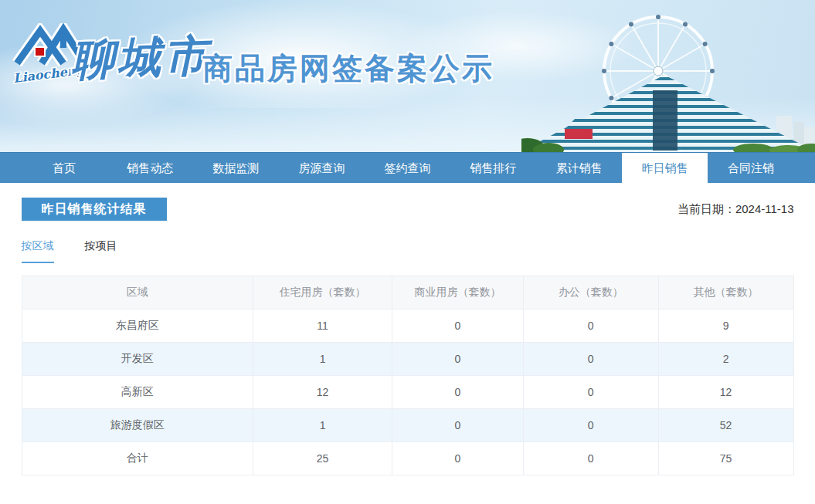 This screenshot has height=504, width=815. I want to click on count-cell: 11, so click(323, 326).